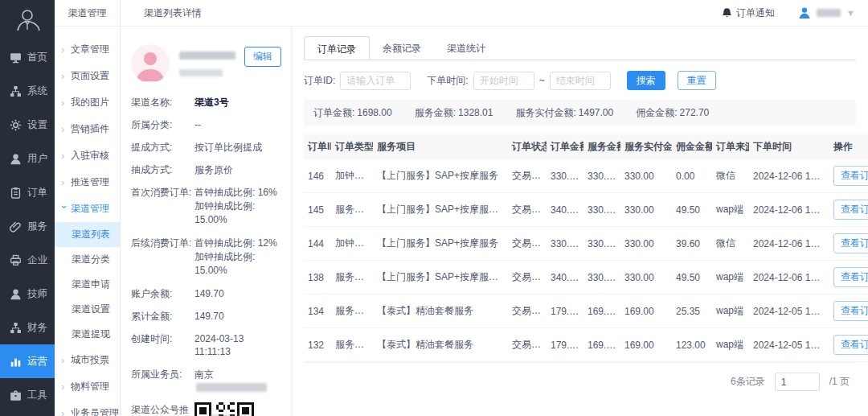 This screenshot has height=416, width=868. Describe the element at coordinates (90, 76) in the screenshot. I see `sidebar-item-label: 页面设置` at that location.